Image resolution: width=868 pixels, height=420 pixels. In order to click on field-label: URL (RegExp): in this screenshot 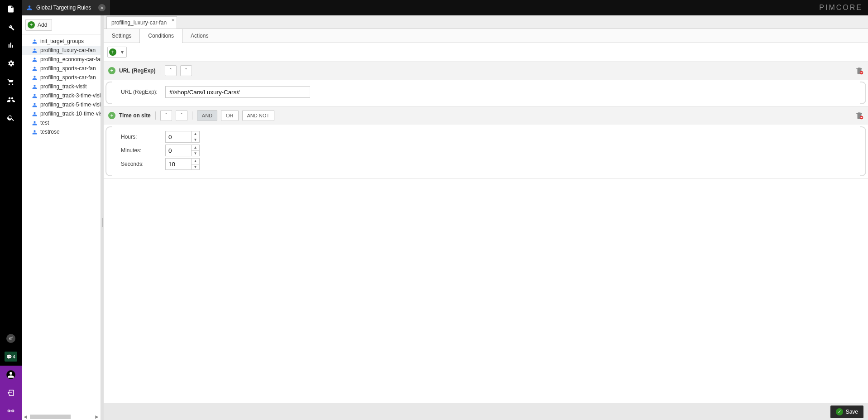, I will do `click(140, 92)`.